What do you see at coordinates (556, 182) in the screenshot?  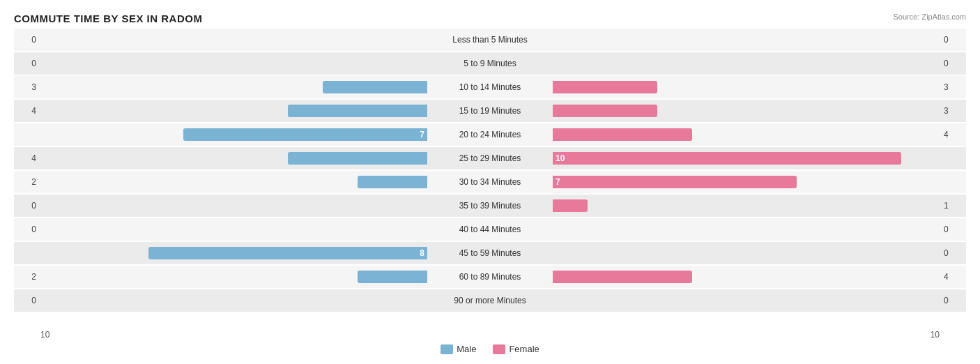 I see `female-val-inside: 7` at bounding box center [556, 182].